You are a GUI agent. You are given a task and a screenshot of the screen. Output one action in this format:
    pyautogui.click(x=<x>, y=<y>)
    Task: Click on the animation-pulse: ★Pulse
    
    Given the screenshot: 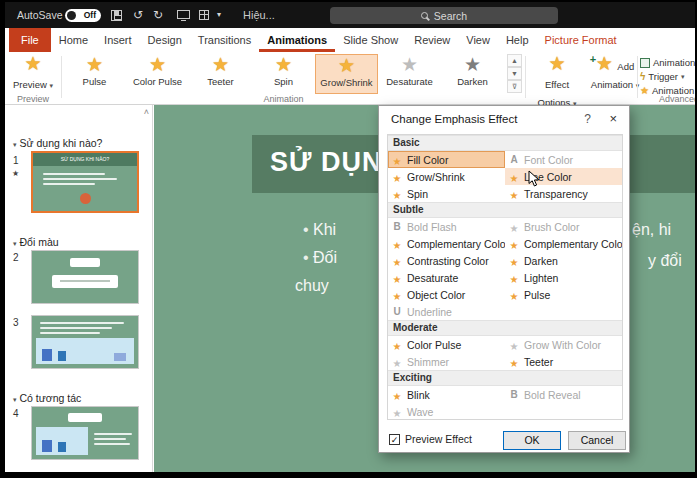 What is the action you would take?
    pyautogui.click(x=94, y=74)
    